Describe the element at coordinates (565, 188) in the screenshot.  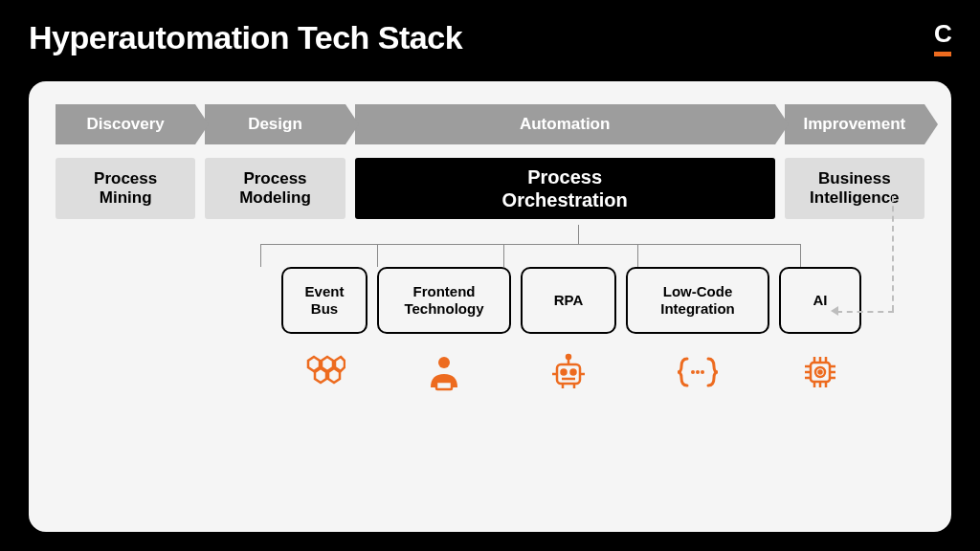
I see `box-label: ProcessOrchestration` at that location.